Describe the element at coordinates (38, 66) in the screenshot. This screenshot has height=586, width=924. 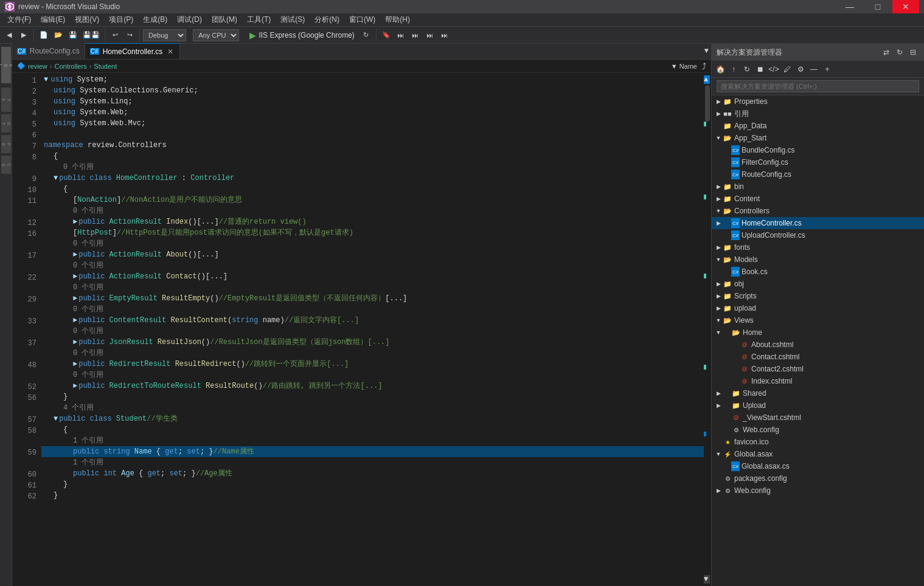
I see `breadcrumb-project: review` at that location.